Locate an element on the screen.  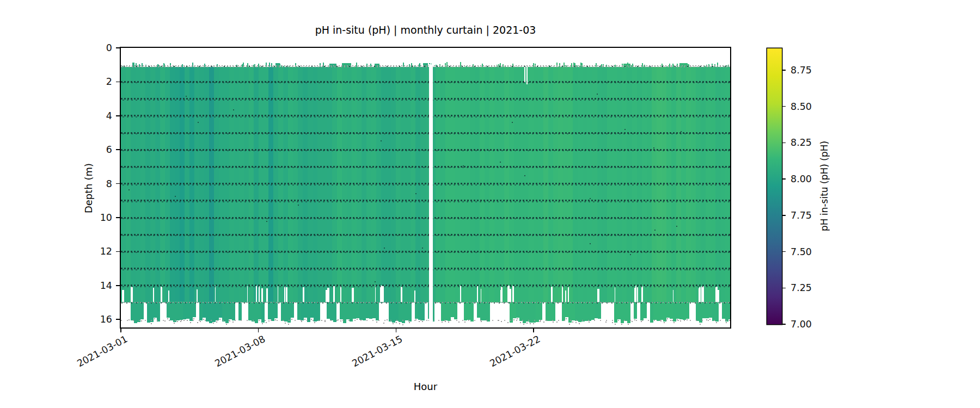
y-tick-label: 6 is located at coordinates (94, 150).